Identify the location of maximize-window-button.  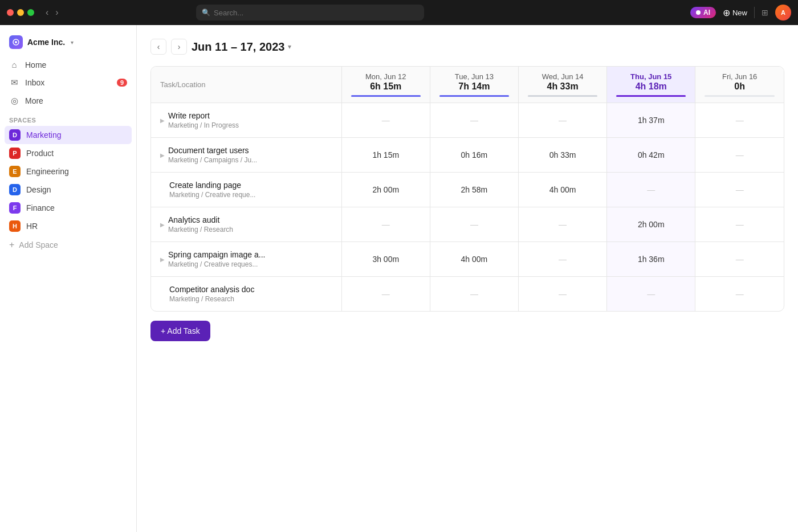
(31, 13).